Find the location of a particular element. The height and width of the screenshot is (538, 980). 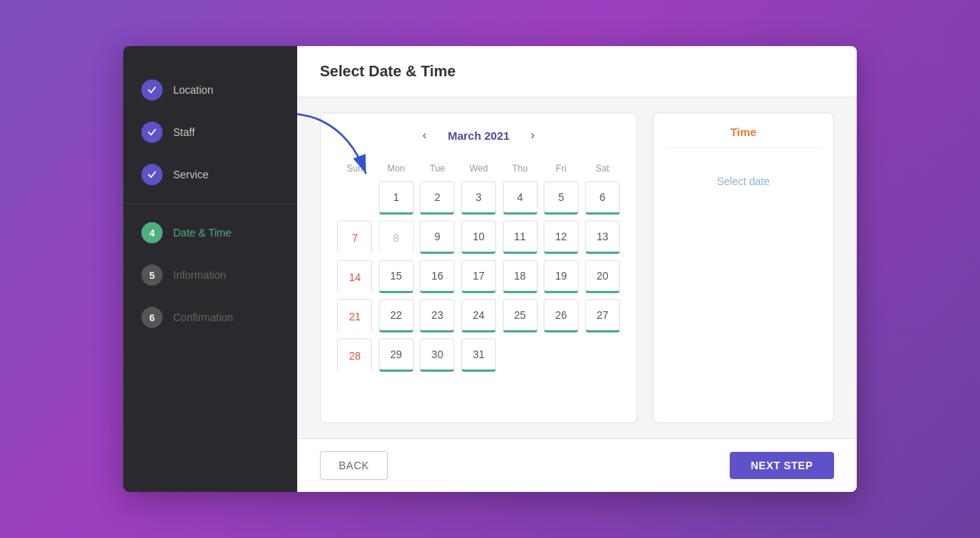

day-cell-10: 10 is located at coordinates (479, 237).